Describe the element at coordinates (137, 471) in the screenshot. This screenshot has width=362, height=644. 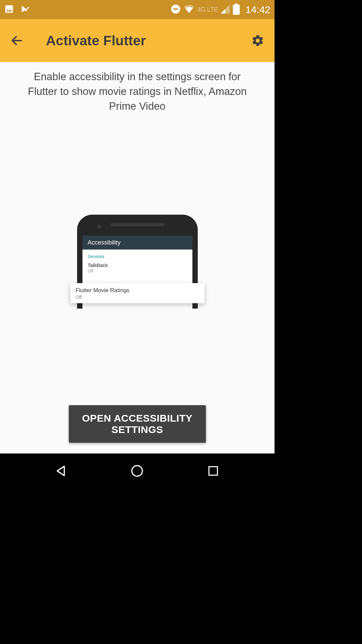
I see `circle-home-icon` at that location.